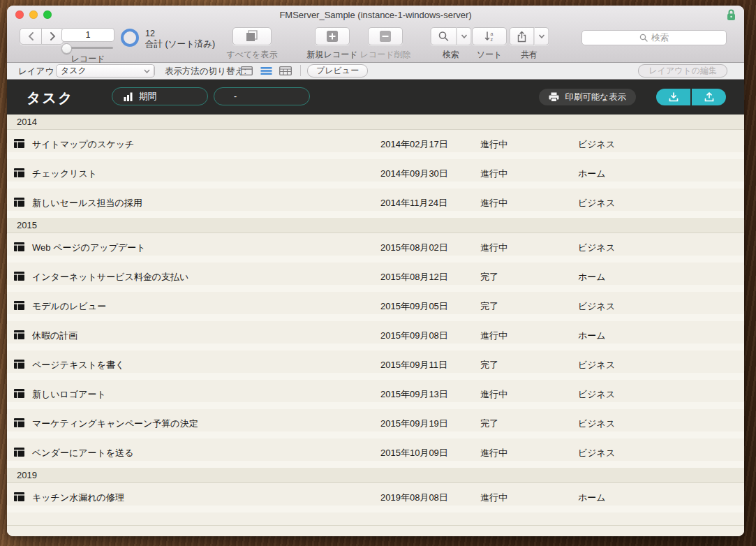  I want to click on table-row: 新しいロゴアート2015年09月13日進行中ビジネス, so click(376, 394).